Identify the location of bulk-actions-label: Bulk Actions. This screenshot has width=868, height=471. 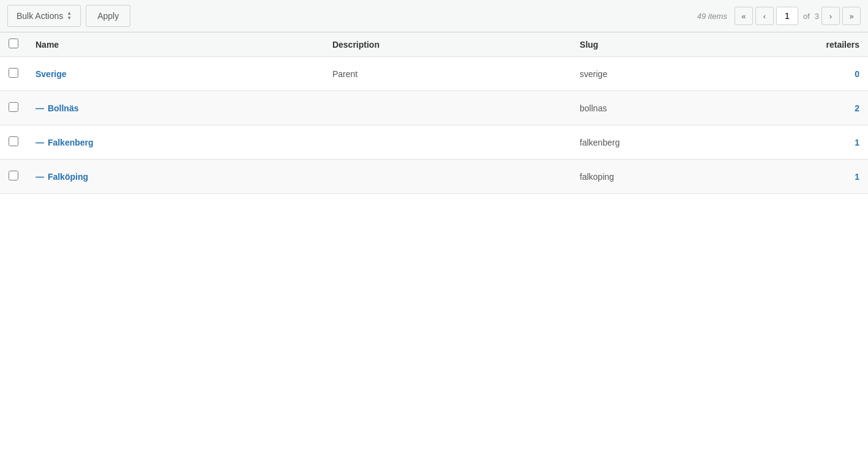
(40, 16).